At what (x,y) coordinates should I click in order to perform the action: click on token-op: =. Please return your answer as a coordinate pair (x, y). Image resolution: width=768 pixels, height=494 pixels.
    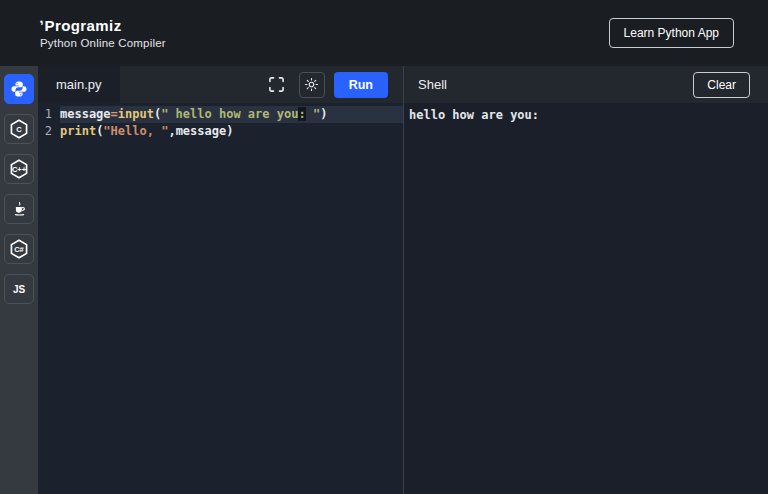
    Looking at the image, I should click on (114, 114).